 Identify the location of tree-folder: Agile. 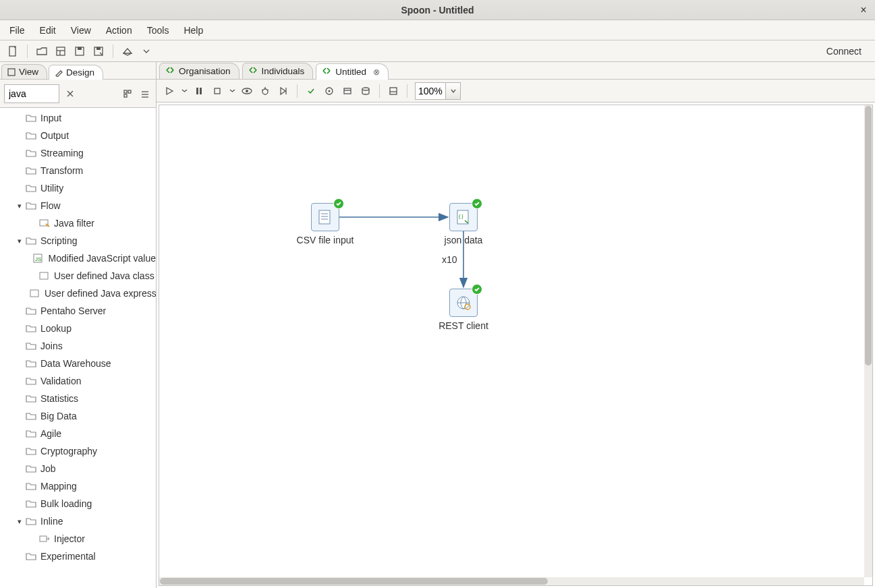
(78, 434).